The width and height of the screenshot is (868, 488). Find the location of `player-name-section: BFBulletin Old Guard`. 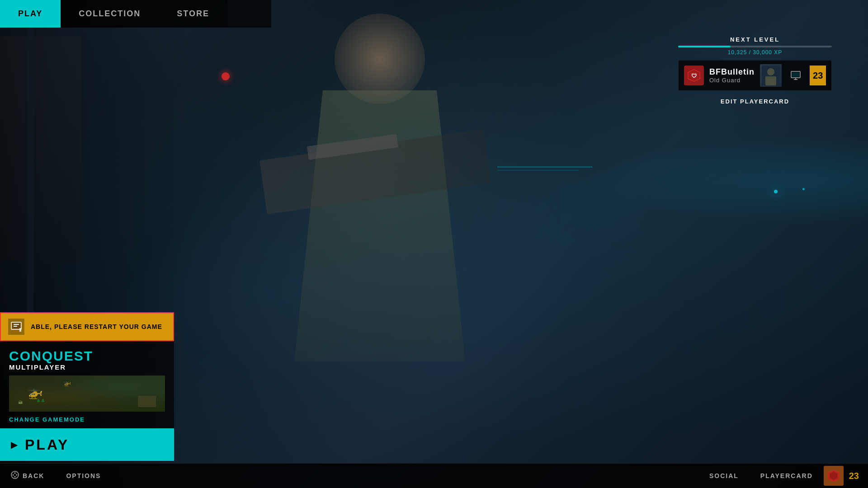

player-name-section: BFBulletin Old Guard is located at coordinates (732, 75).